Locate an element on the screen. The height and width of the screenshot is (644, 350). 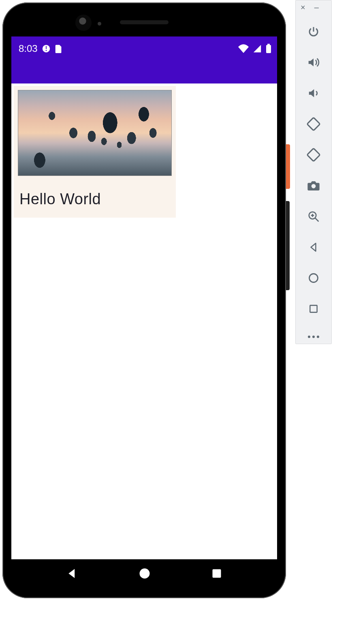
overview-icon is located at coordinates (314, 309).